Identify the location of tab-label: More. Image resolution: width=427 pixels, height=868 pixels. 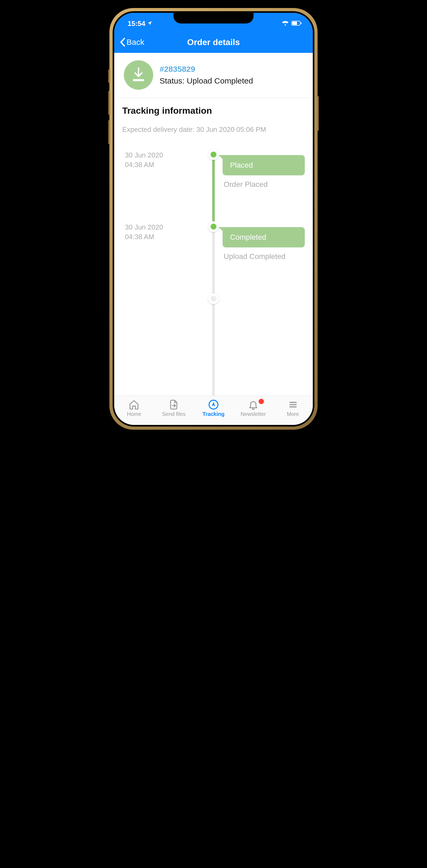
(293, 414).